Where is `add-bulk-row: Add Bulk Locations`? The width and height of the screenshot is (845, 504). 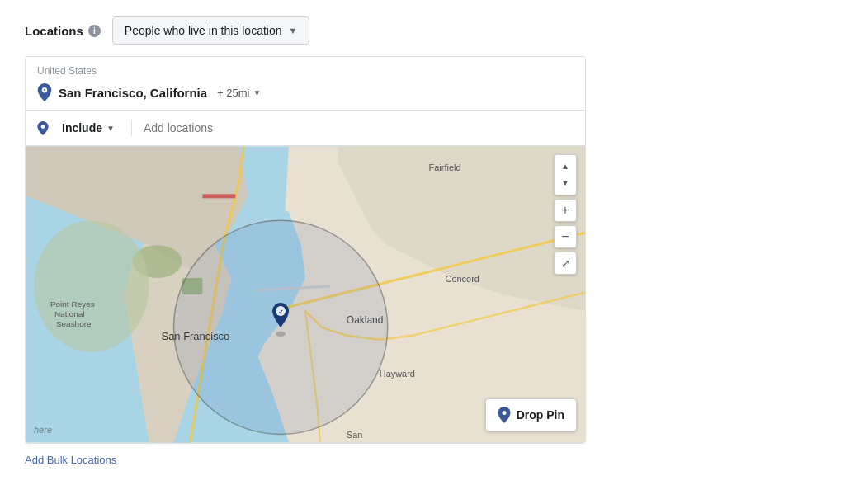 add-bulk-row: Add Bulk Locations is located at coordinates (422, 459).